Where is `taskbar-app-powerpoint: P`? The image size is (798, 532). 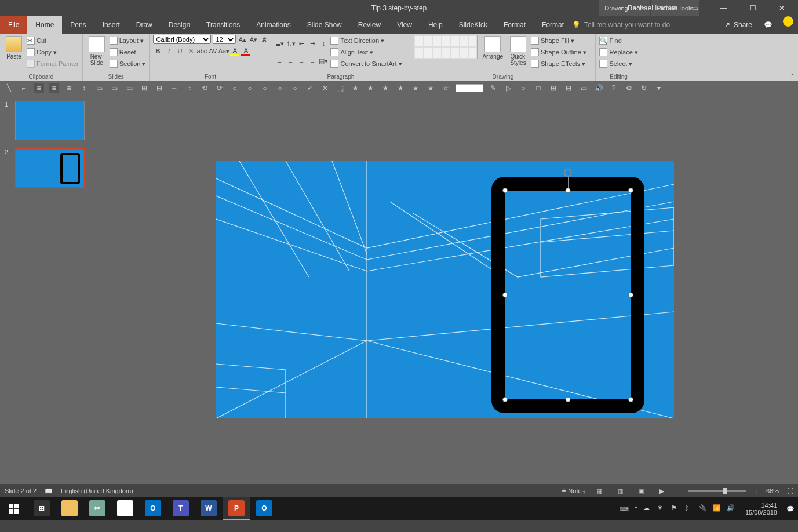 taskbar-app-powerpoint: P is located at coordinates (236, 509).